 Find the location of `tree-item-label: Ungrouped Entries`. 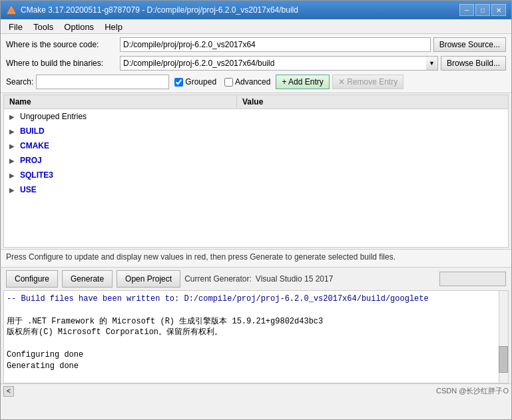

tree-item-label: Ungrouped Entries is located at coordinates (53, 116).